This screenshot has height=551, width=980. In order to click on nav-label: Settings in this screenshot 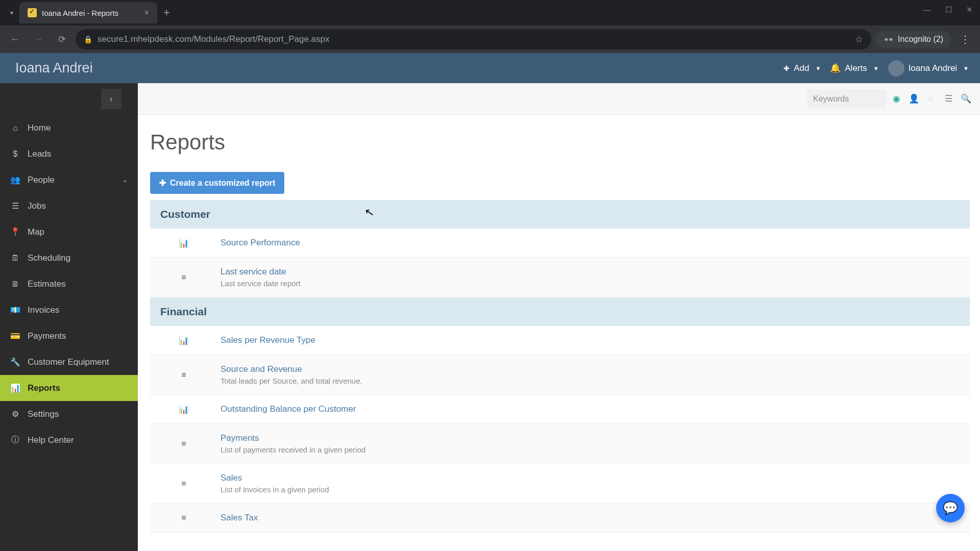, I will do `click(43, 414)`.